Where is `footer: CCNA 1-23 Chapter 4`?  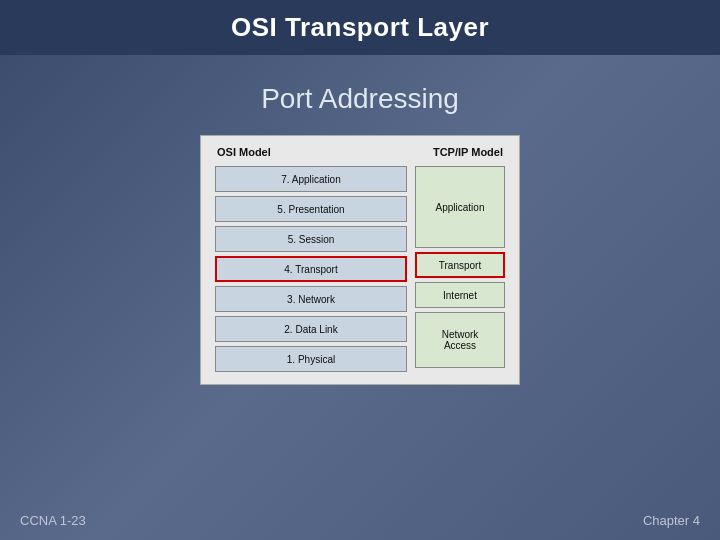 footer: CCNA 1-23 Chapter 4 is located at coordinates (360, 520).